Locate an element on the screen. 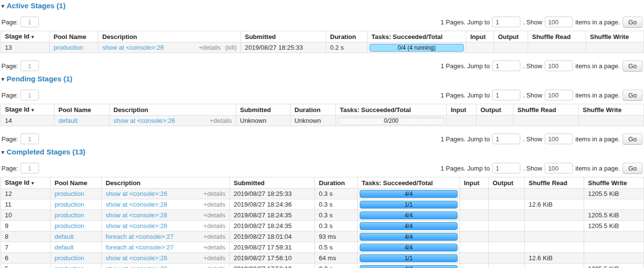 Image resolution: width=644 pixels, height=268 pixels. section-header-completed-stages: ▾Completed Stages (13) is located at coordinates (322, 152).